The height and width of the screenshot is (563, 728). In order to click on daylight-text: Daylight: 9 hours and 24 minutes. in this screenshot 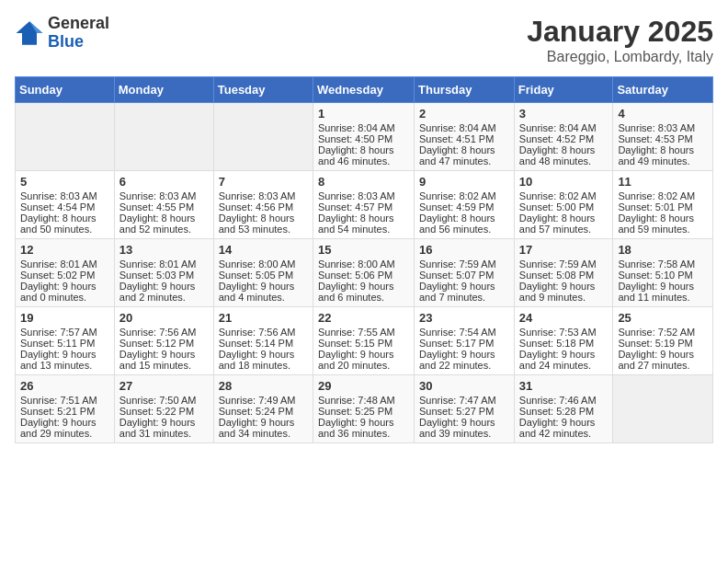, I will do `click(564, 360)`.